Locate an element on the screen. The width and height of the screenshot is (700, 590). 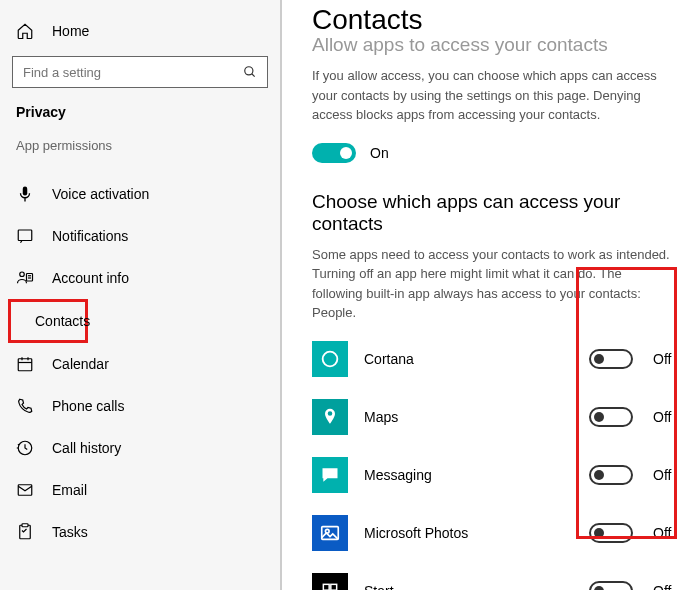
help-text-2: Some apps need to access your contacts t… is located at coordinates (492, 284).